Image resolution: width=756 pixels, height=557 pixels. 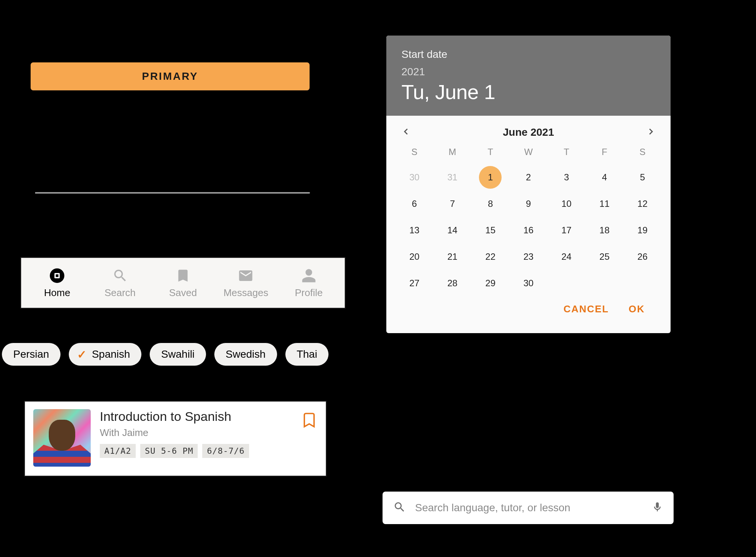 I want to click on date-picker-actions: CANCEL OK, so click(x=528, y=312).